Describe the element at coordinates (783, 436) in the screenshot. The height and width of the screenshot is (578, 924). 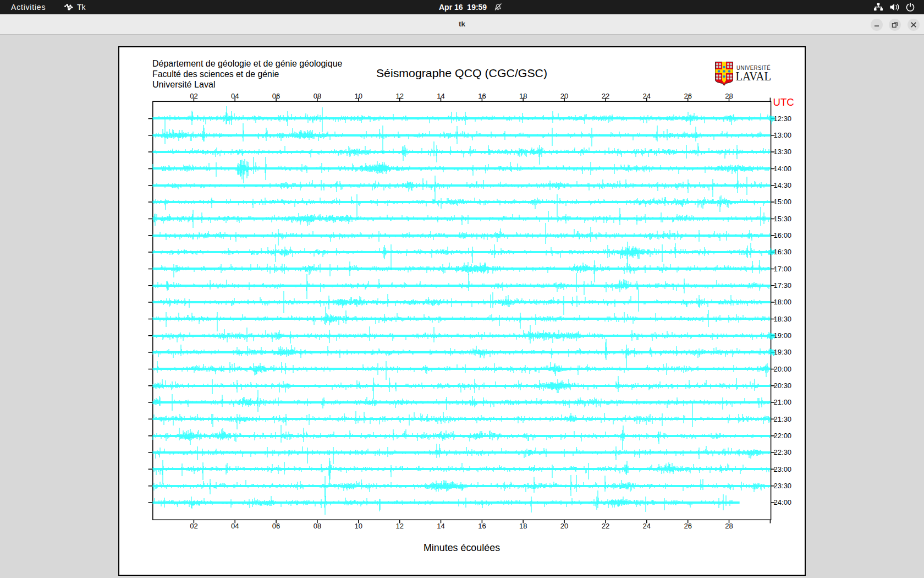
I see `svg-text: 22:00` at that location.